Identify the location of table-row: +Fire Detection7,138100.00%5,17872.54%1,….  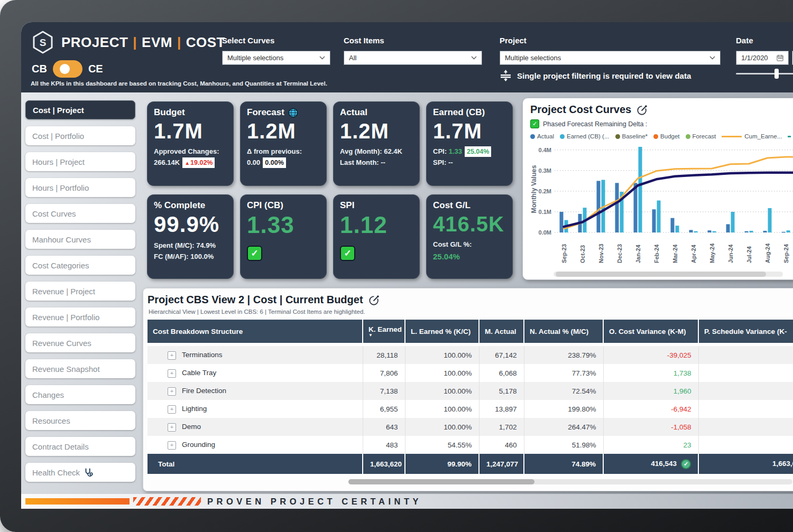
(471, 391).